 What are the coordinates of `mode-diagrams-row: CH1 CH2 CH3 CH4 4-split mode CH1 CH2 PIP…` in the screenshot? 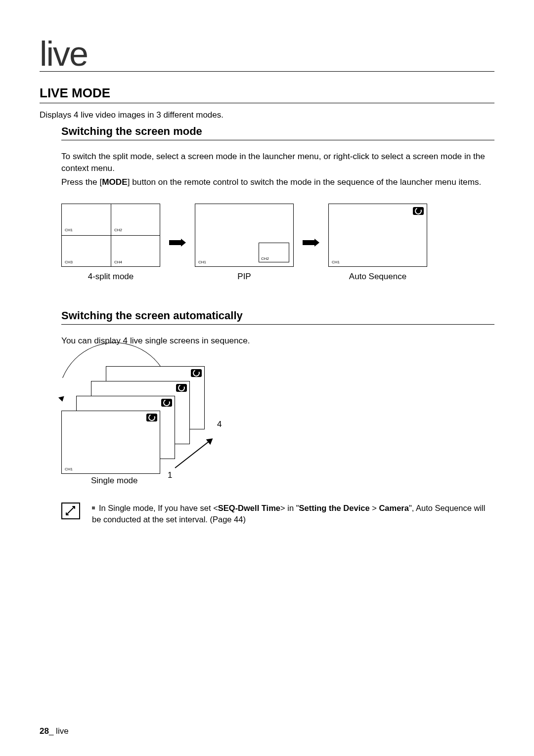 It's located at (278, 243).